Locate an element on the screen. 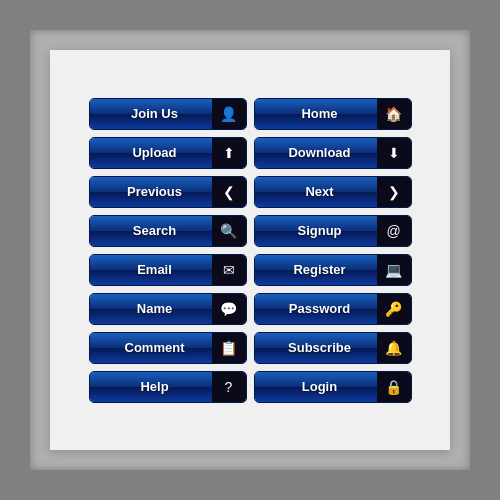  comment-label: Comment is located at coordinates (151, 348).